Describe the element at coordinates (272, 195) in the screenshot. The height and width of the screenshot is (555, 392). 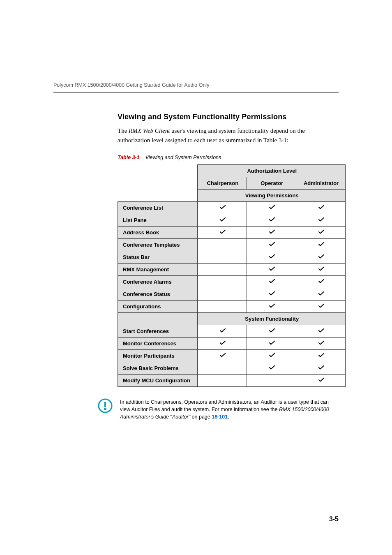
I see `section-header-viewing: Viewing Permissions` at that location.